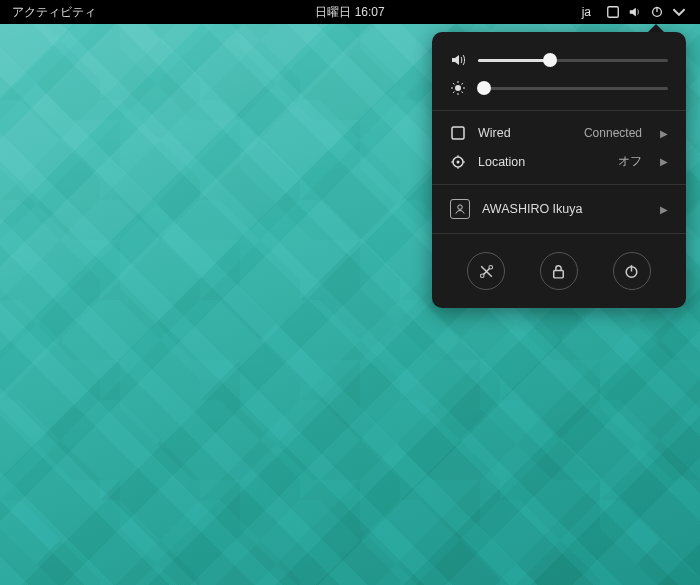  Describe the element at coordinates (350, 12) in the screenshot. I see `clock: 日曜日 16:07` at that location.